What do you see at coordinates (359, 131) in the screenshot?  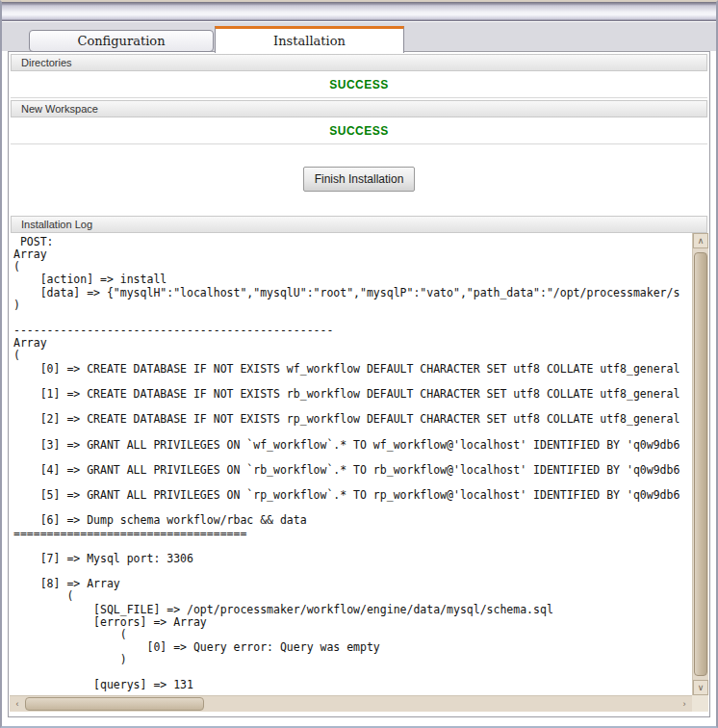 I see `new-workspace-status: SUCCESS` at bounding box center [359, 131].